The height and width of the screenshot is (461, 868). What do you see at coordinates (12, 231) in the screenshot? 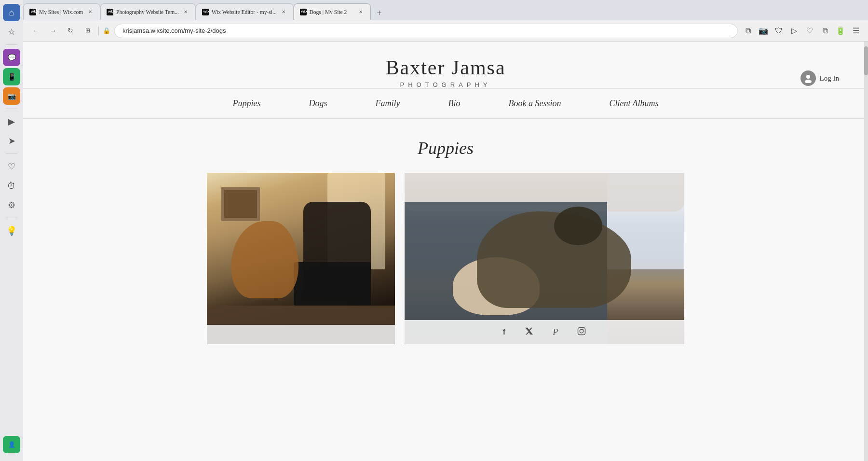
I see `sidebar-lightbulb-icon: 💡` at bounding box center [12, 231].